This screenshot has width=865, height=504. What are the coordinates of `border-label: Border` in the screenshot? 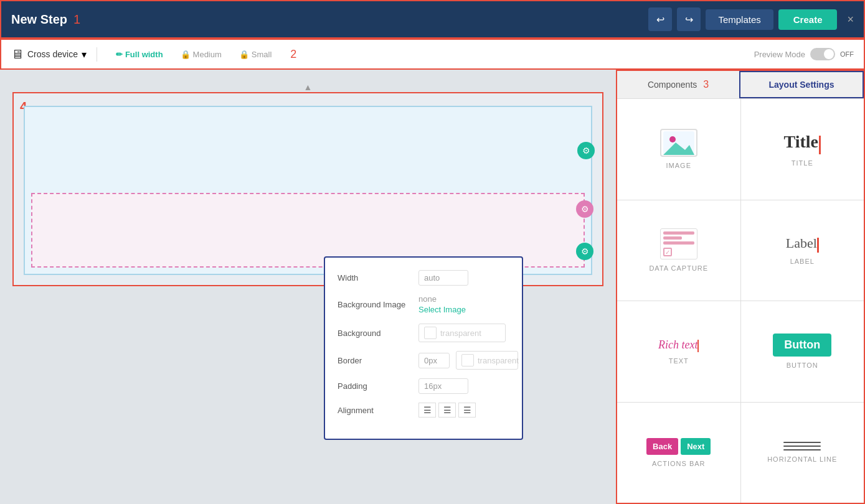 It's located at (375, 361).